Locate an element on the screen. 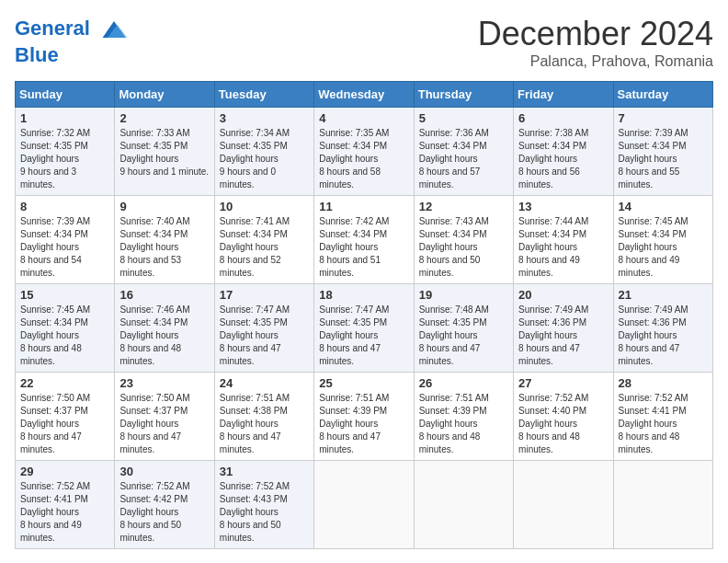  calendar-day-25: 25 Sunrise: 7:51 AMSunset: 4:39 PMDaylig… is located at coordinates (364, 417).